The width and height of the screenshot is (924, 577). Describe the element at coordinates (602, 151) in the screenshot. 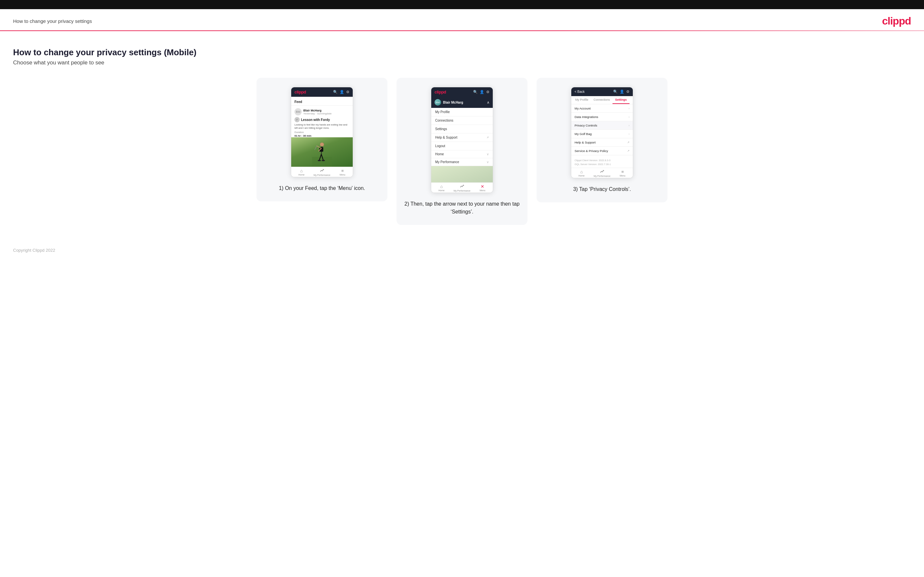

I see `settings-item-privacy-policy: Service & Privacy Policy ↗` at that location.